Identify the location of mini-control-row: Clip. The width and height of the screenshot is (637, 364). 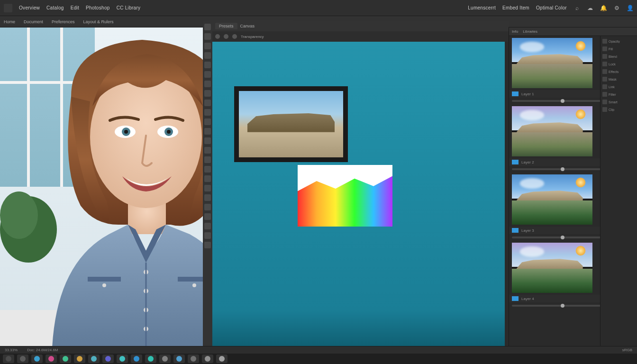
(619, 109).